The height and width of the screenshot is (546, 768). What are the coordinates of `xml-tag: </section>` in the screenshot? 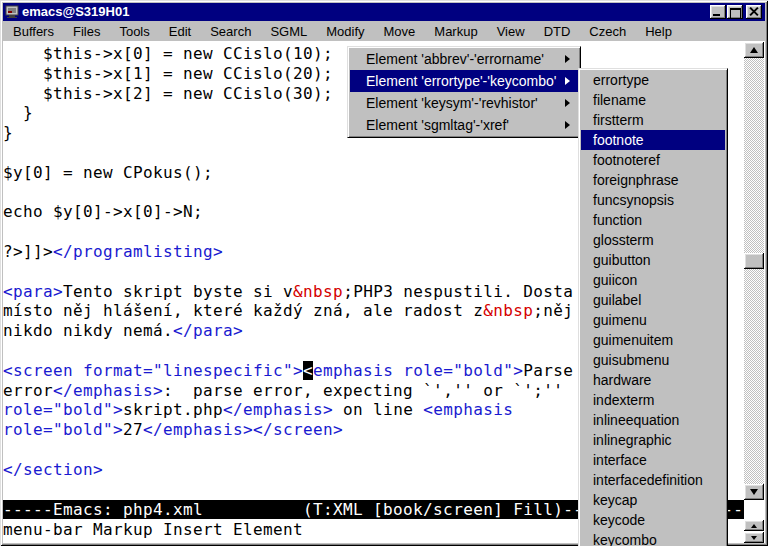 It's located at (53, 470).